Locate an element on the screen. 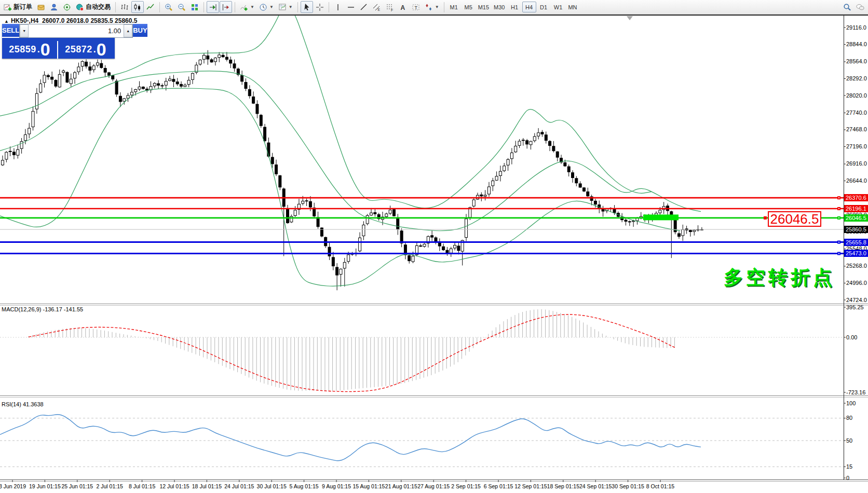 This screenshot has width=868, height=493. macd-tick: 0.00 is located at coordinates (851, 337).